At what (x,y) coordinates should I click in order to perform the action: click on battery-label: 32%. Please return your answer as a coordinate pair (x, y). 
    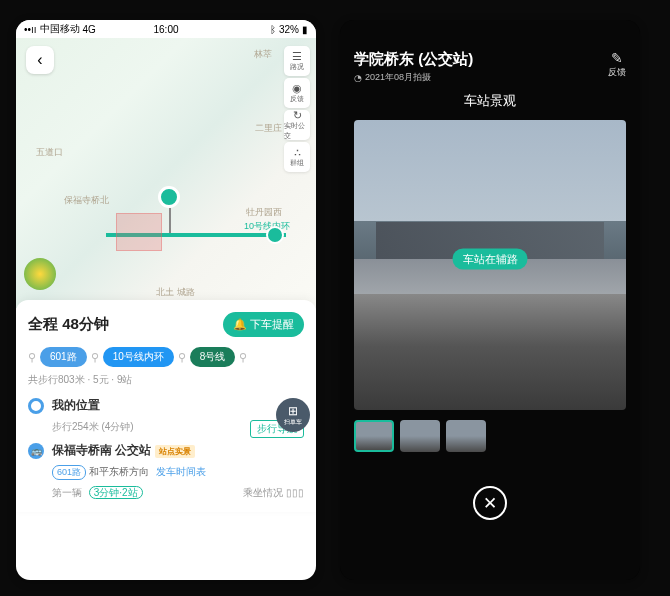
    Looking at the image, I should click on (289, 30).